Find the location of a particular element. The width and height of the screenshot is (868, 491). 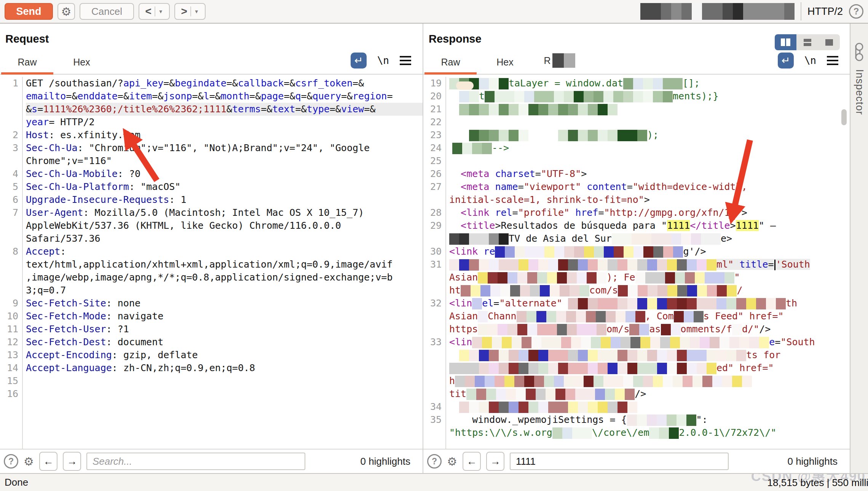

line-number: 19 is located at coordinates (434, 83).